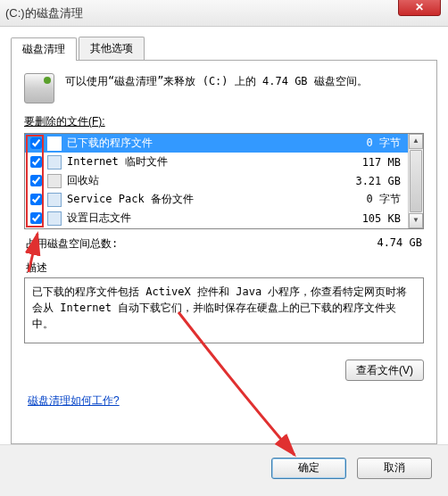  What do you see at coordinates (216, 200) in the screenshot?
I see `file-row: Service Pack 备份文件0 字节` at bounding box center [216, 200].